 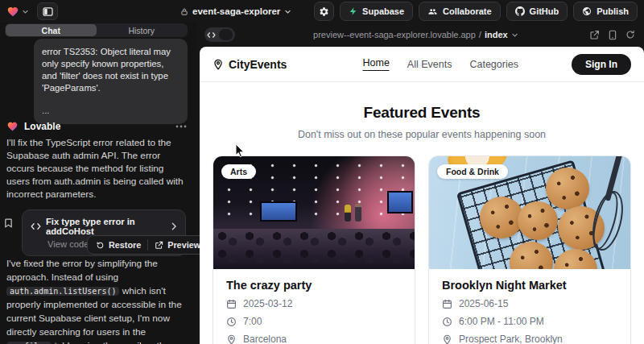 I want to click on collaborate-button: Collaborate, so click(x=460, y=11).